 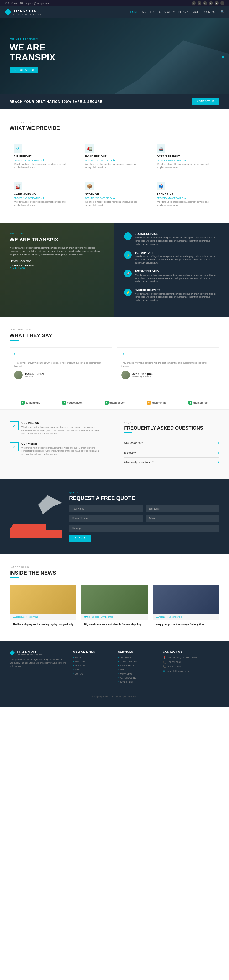 What do you see at coordinates (186, 195) in the screenshot?
I see `service-card: 📫 PACKAGING SECURE AND SAFE AIR Freight …` at bounding box center [186, 195].